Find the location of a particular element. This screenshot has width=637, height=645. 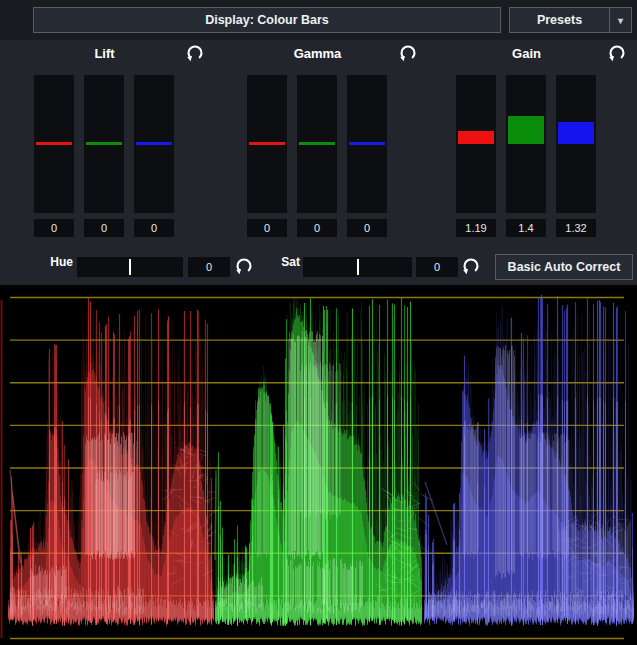

hue-slider is located at coordinates (130, 267).